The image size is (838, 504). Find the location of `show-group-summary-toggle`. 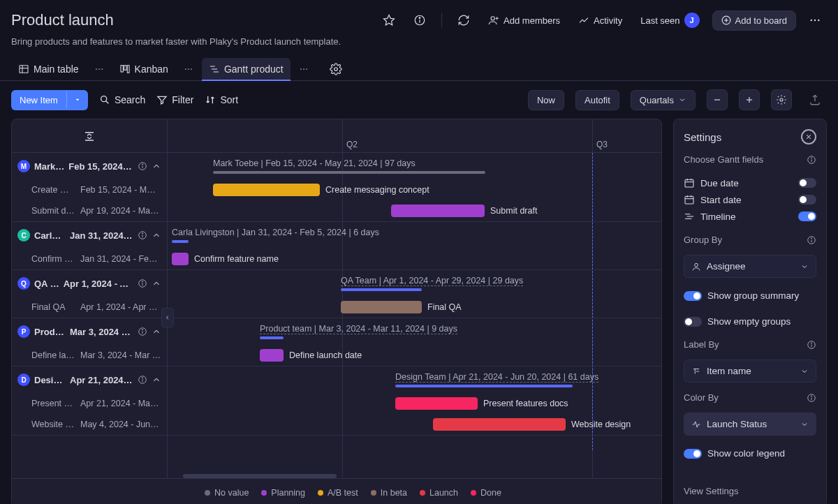

show-group-summary-toggle is located at coordinates (693, 296).